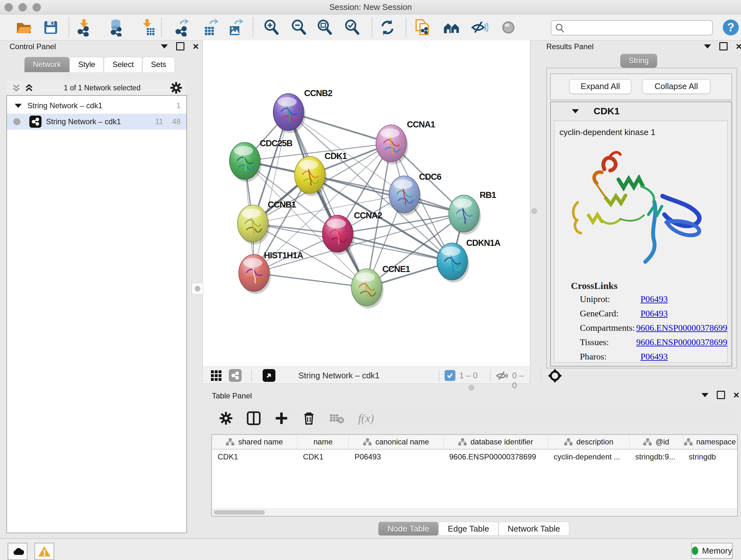 Image resolution: width=741 pixels, height=560 pixels. What do you see at coordinates (176, 88) in the screenshot?
I see `gear-icon` at bounding box center [176, 88].